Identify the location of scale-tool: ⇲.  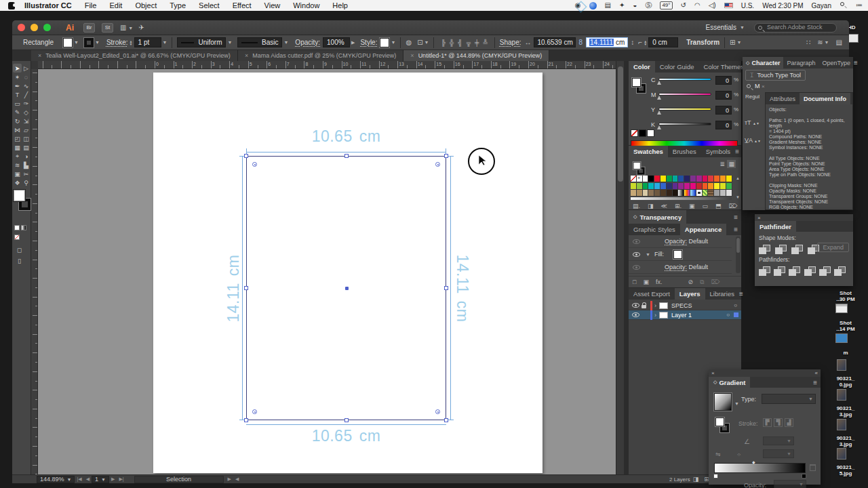
(26, 121).